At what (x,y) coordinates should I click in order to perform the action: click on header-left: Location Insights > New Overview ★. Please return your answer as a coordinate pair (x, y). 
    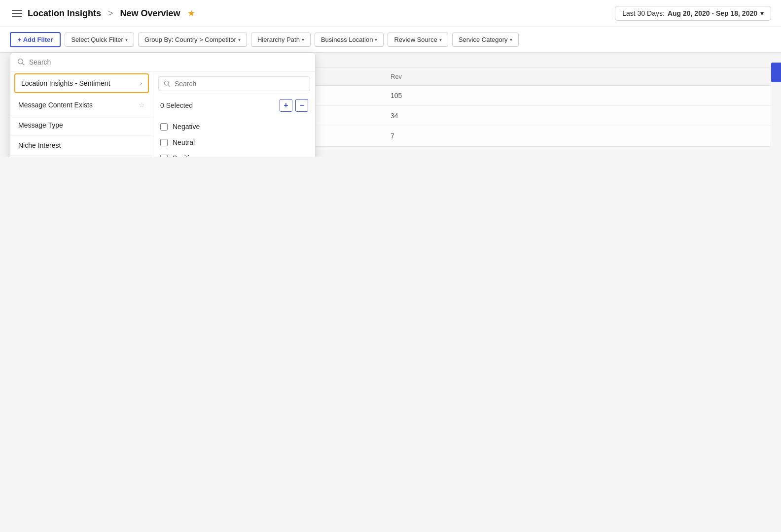
    Looking at the image, I should click on (103, 13).